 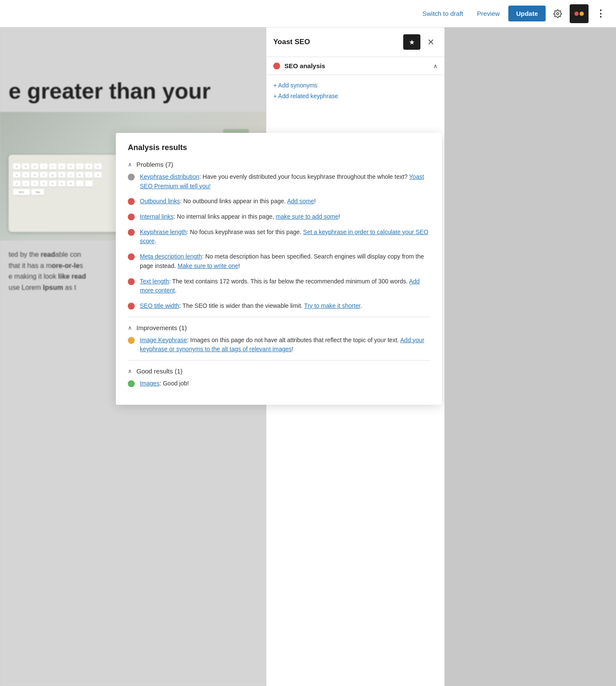 I want to click on improvements-section-header: ∧ Improvements (1), so click(x=279, y=328).